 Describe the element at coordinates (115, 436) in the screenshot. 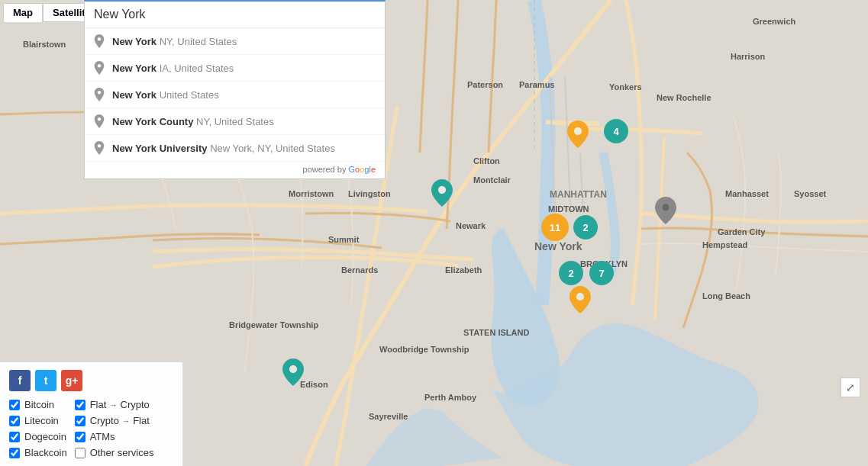

I see `legend-item: ATMs` at that location.